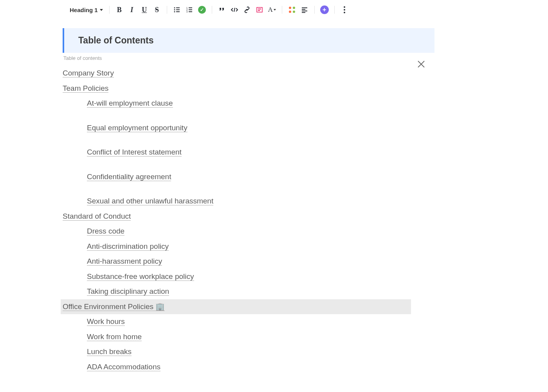 This screenshot has width=548, height=392. What do you see at coordinates (249, 367) in the screenshot?
I see `toc-row: ADA Accommodations` at bounding box center [249, 367].